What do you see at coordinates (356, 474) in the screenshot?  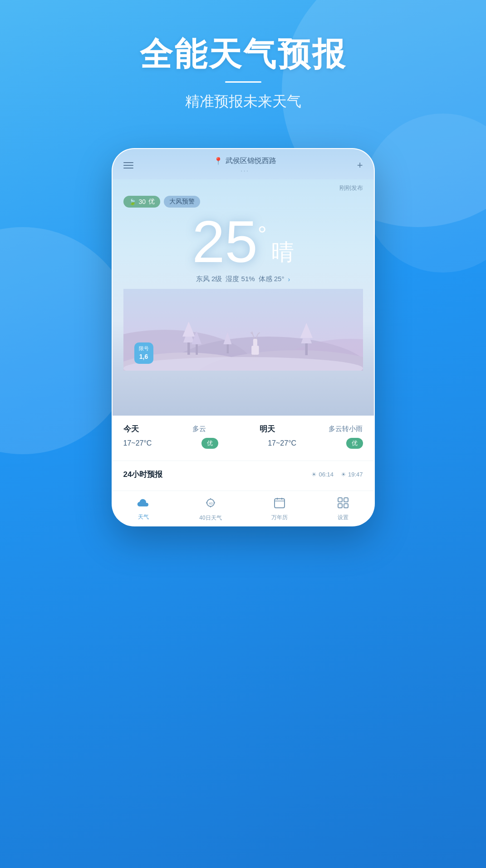 I see `sunset-time: 19:47` at bounding box center [356, 474].